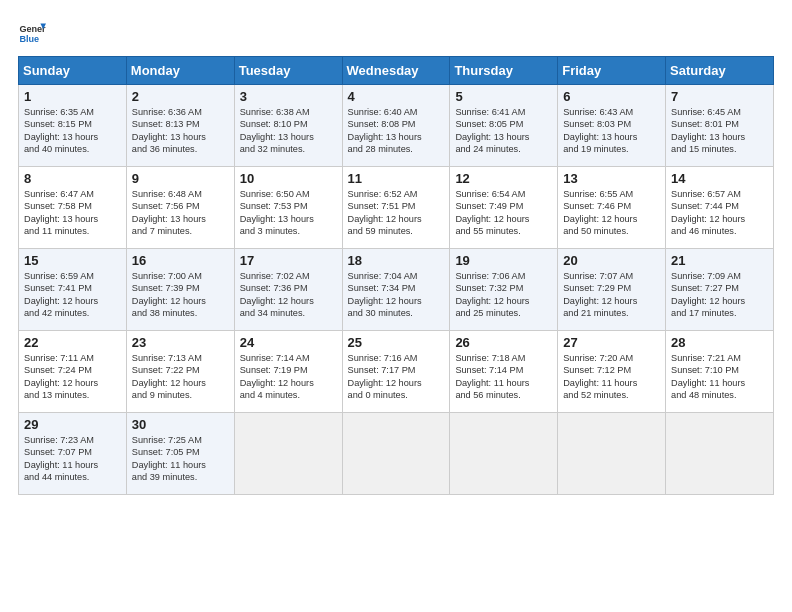  Describe the element at coordinates (180, 372) in the screenshot. I see `calendar-day-cell: 23Sunrise: 7:13 AM Sunset: 7:22 PM Dayli…` at that location.